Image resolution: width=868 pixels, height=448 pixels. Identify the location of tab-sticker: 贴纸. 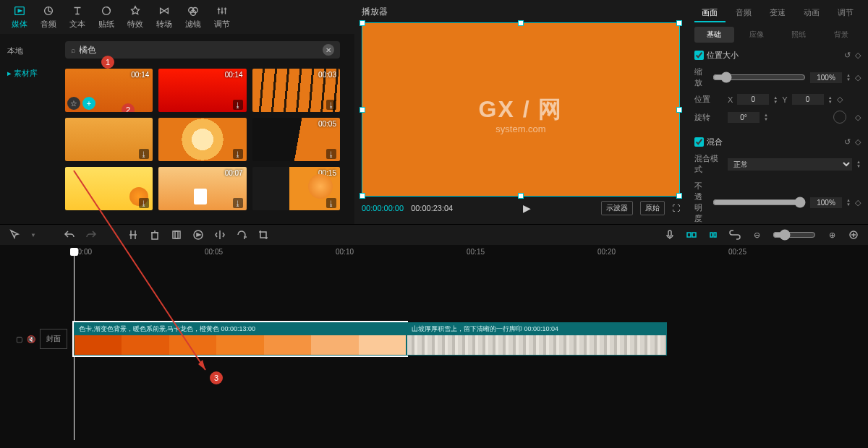
(106, 17).